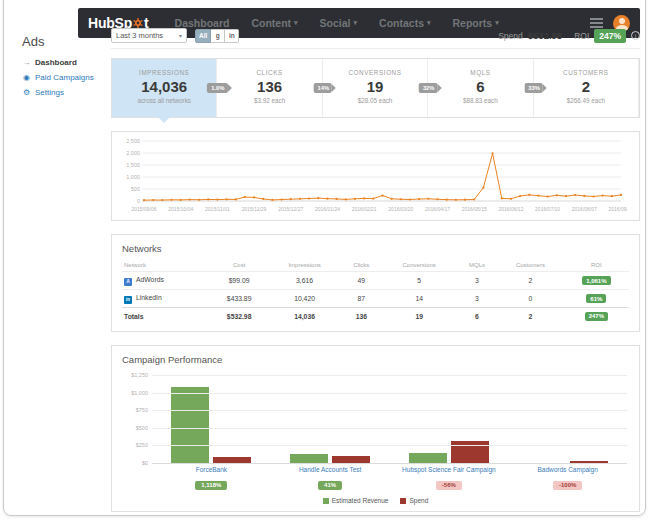 The width and height of the screenshot is (650, 525). Describe the element at coordinates (376, 88) in the screenshot. I see `funnel-card-conversions: CONVERSIONS19$28.05 each` at that location.